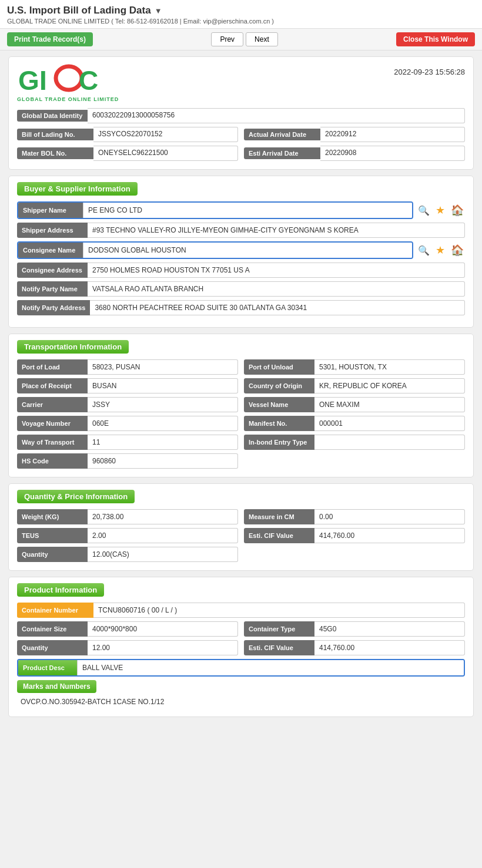 The width and height of the screenshot is (482, 868). What do you see at coordinates (52, 442) in the screenshot?
I see `way-of-transport-label: Way of Transport` at bounding box center [52, 442].